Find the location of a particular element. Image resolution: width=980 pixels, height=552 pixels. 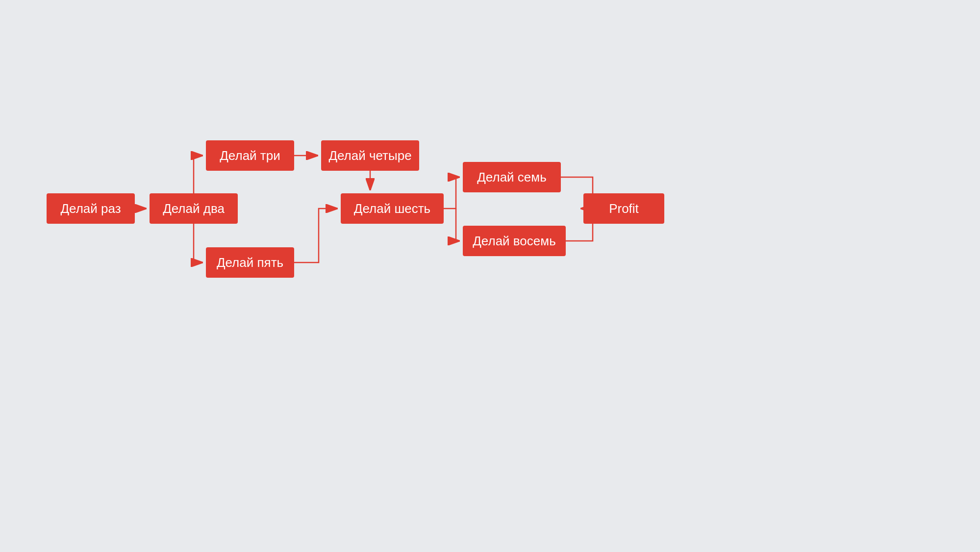

node-n8: Делай восемь is located at coordinates (514, 241).